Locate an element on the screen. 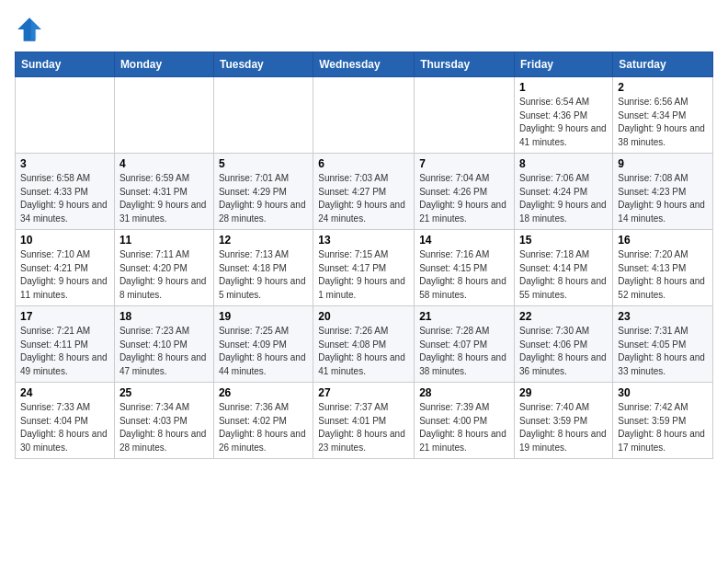  calendar-cell: 5Sunrise: 7:01 AMSunset: 4:29 PMDaylight… is located at coordinates (263, 191).